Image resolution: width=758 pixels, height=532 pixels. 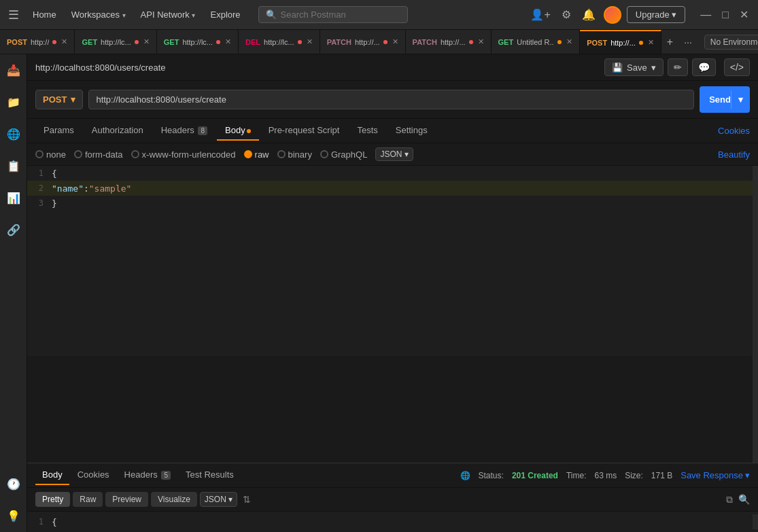 I want to click on save-response-button: Save Response ▾, so click(x=715, y=476).